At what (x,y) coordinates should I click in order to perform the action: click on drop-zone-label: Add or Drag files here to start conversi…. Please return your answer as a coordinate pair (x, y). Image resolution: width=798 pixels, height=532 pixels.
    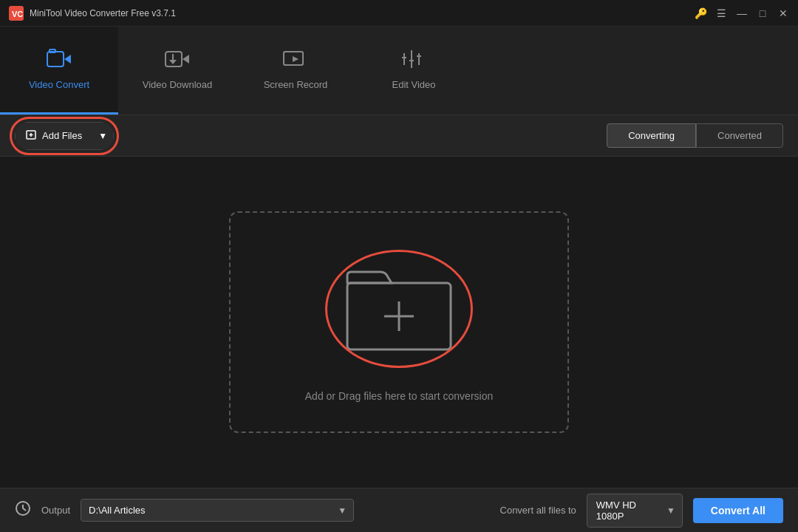
    Looking at the image, I should click on (399, 396).